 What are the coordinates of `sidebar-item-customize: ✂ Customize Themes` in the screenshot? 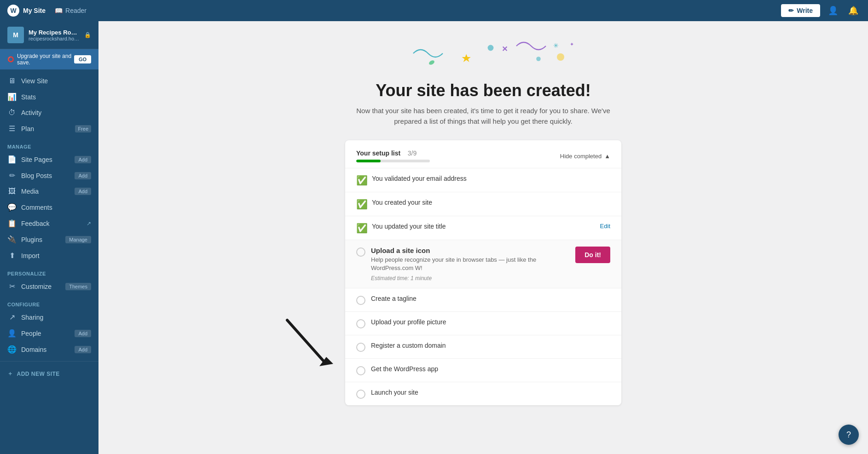 It's located at (49, 286).